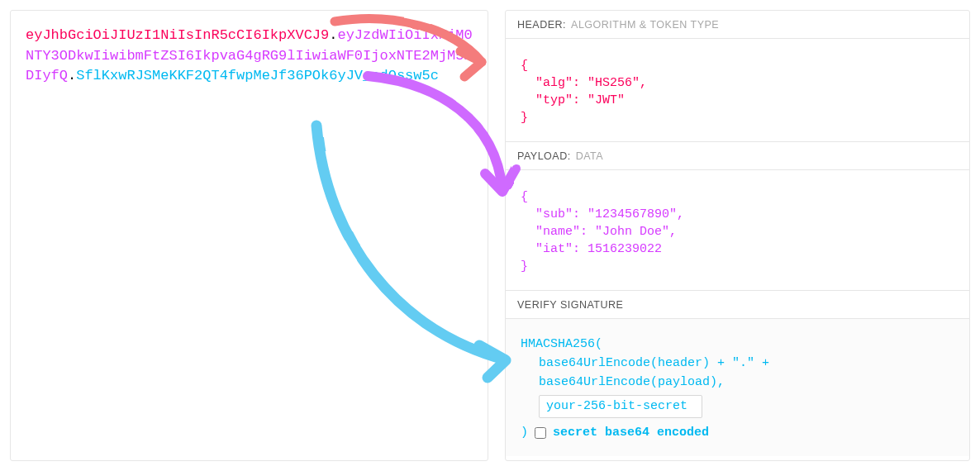 Image resolution: width=980 pixels, height=471 pixels. I want to click on signature-title-label: VERIFY SIGNATURE, so click(570, 305).